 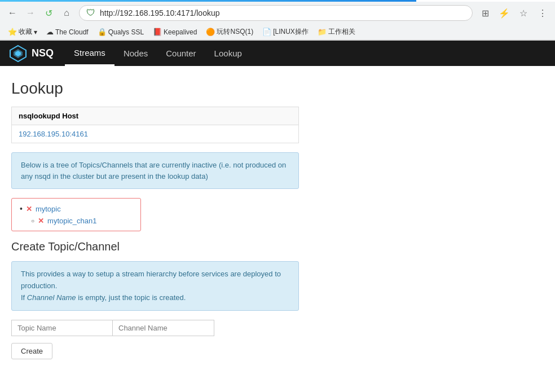 I want to click on lock-icon: 🔒, so click(x=102, y=32).